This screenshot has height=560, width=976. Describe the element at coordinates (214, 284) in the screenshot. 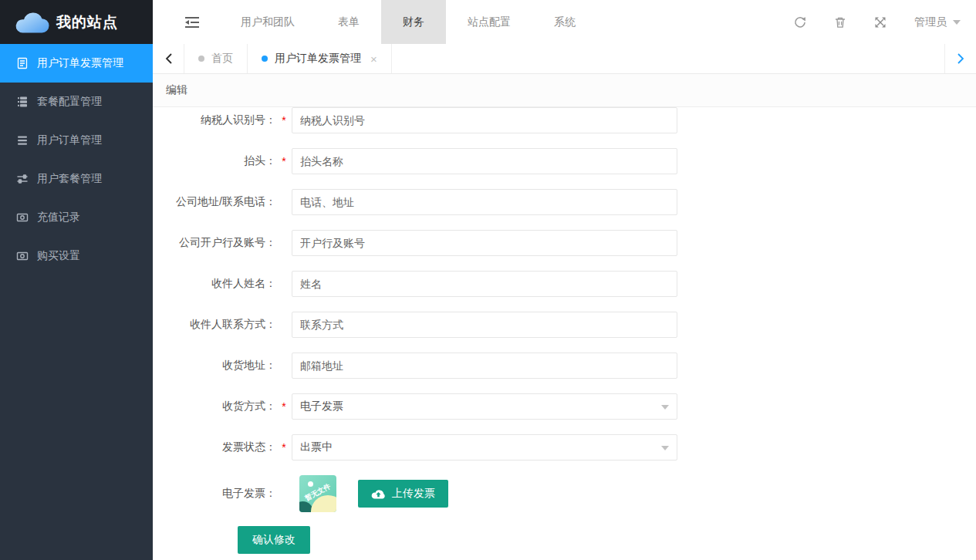

I see `field-label: 收件人姓名：` at that location.